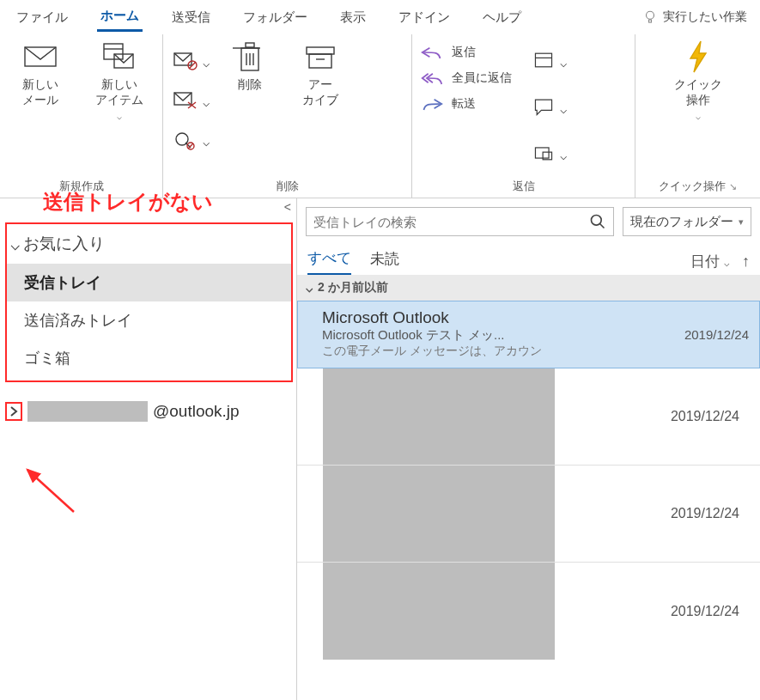 This screenshot has width=760, height=700. What do you see at coordinates (192, 100) in the screenshot?
I see `cleanup-button: ⌵` at bounding box center [192, 100].